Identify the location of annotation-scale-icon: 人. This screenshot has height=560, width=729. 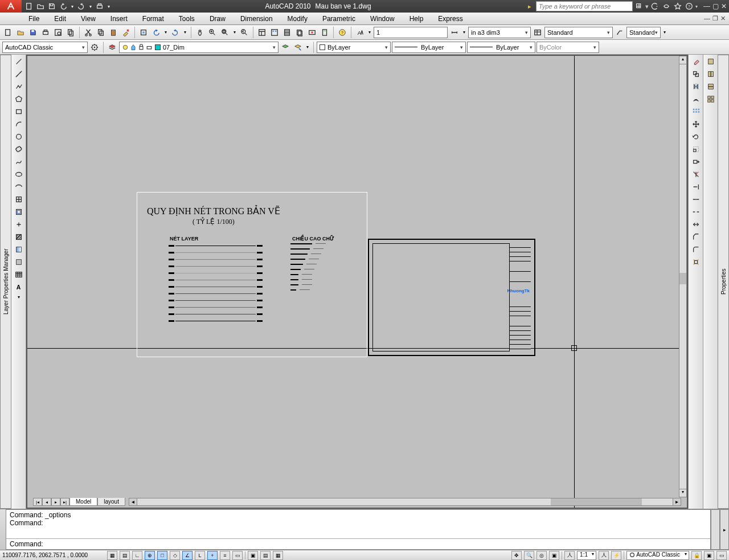
(570, 555).